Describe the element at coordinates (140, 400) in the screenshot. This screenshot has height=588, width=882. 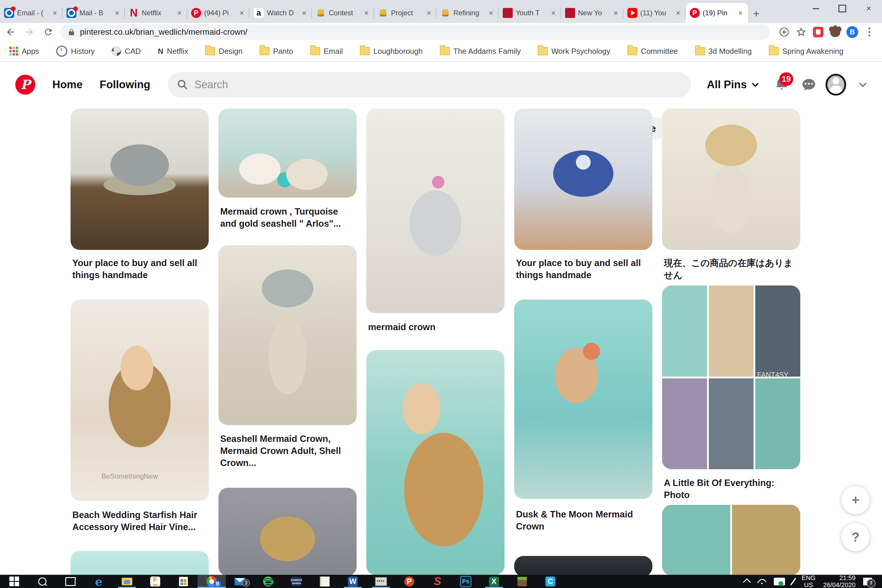
I see `pin-image-starfish-hair-vine: BeSomethingNew` at that location.